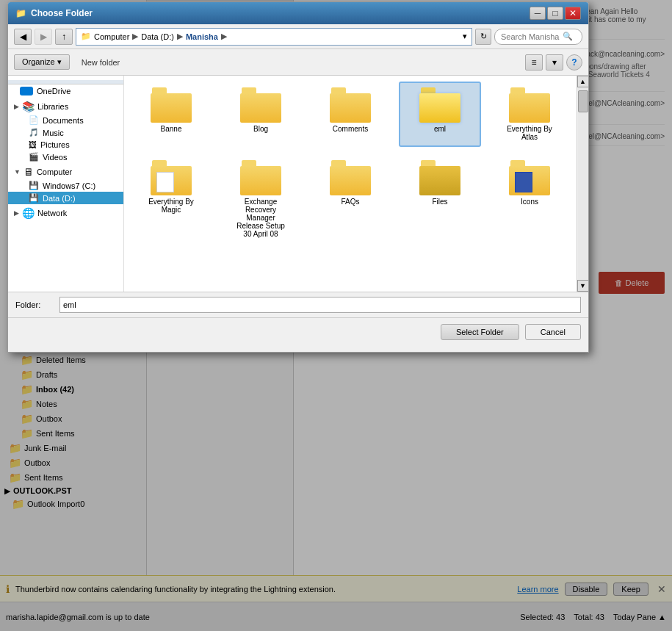  I want to click on help-button: ?, so click(574, 62).